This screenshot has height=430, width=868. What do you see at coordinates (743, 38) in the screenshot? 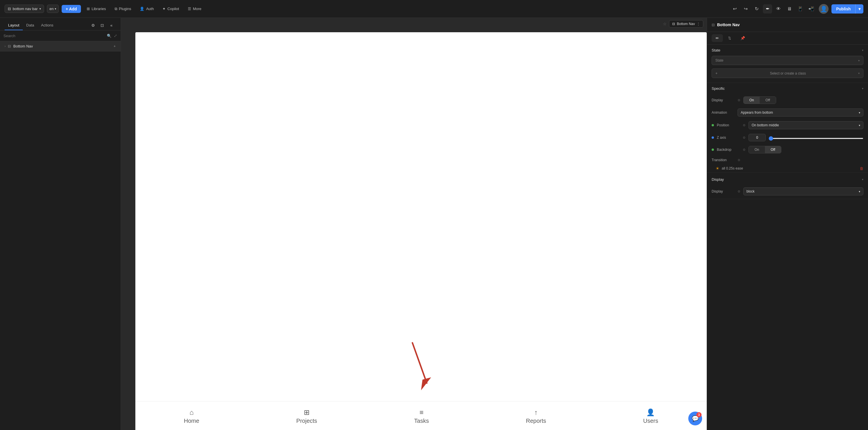
I see `pin-icon: 📌` at bounding box center [743, 38].